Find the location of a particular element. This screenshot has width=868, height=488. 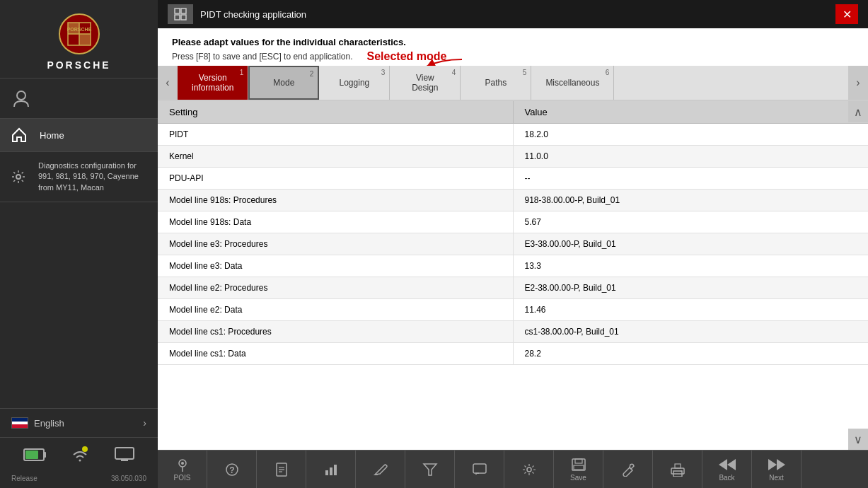

table-row: Model line e3: Data 13.3 is located at coordinates (513, 266).